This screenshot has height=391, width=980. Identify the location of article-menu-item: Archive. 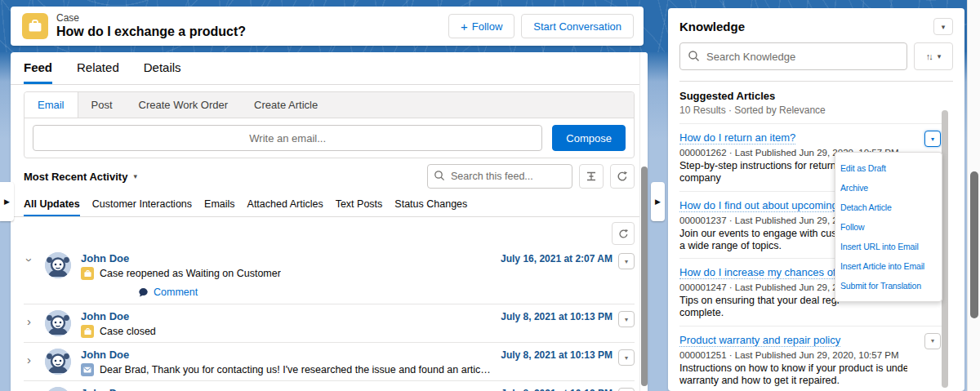
(889, 188).